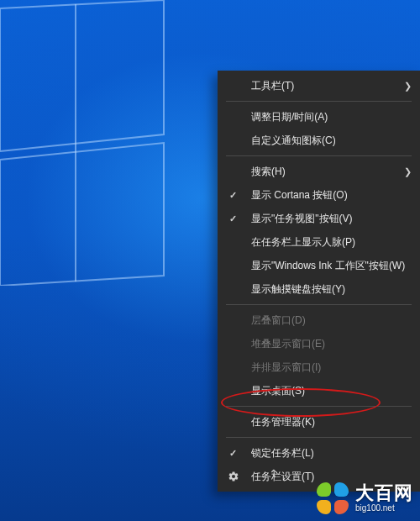 This screenshot has width=420, height=521. What do you see at coordinates (319, 171) in the screenshot?
I see `menu-item-search: 搜索(H) ❯` at bounding box center [319, 171].